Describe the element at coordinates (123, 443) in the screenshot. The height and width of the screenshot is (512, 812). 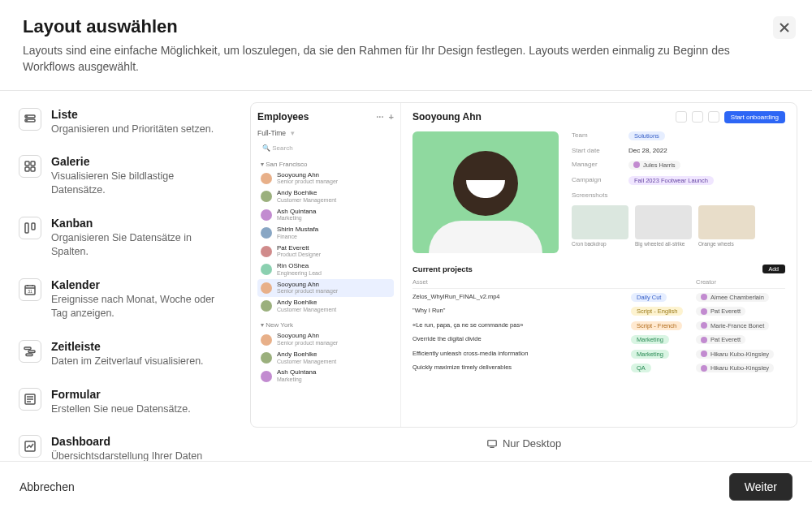
I see `layout-option-dashboard: DashboardÜbersichtsdarstellung Ihrer Dat…` at that location.